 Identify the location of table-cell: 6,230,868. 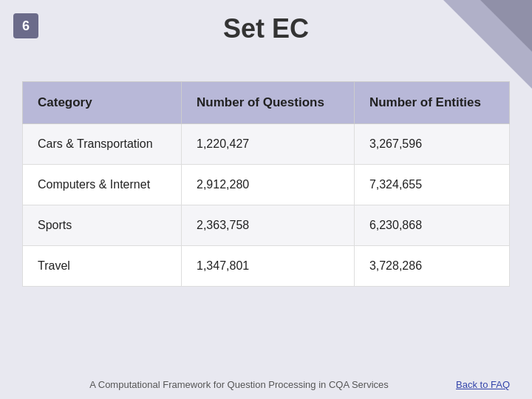
(432, 226).